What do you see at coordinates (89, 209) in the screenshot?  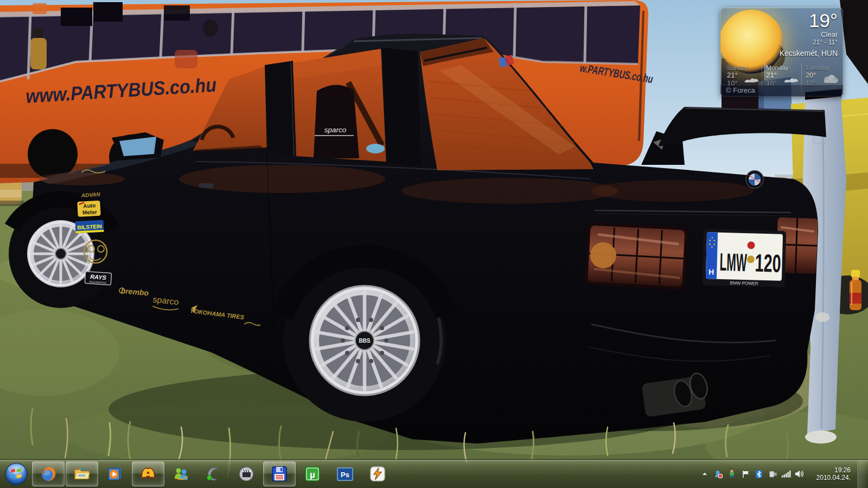 I see `autometer-decal: Auto Meter` at bounding box center [89, 209].